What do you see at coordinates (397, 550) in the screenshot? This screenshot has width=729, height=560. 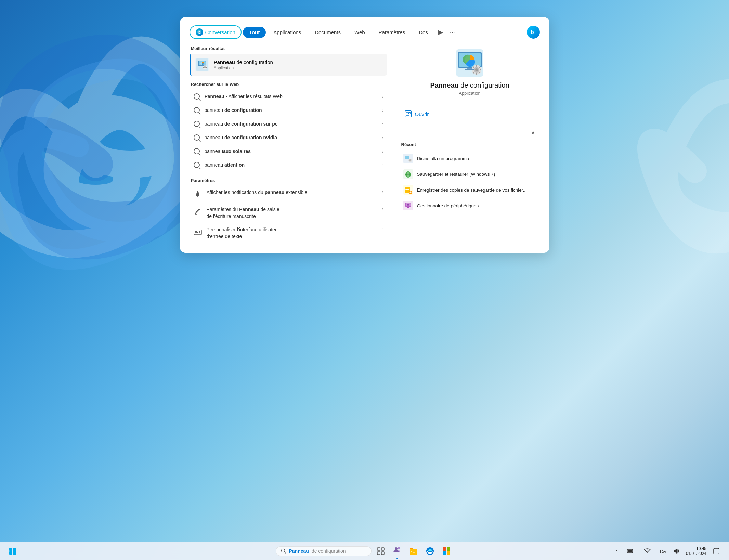 I see `teams-button` at bounding box center [397, 550].